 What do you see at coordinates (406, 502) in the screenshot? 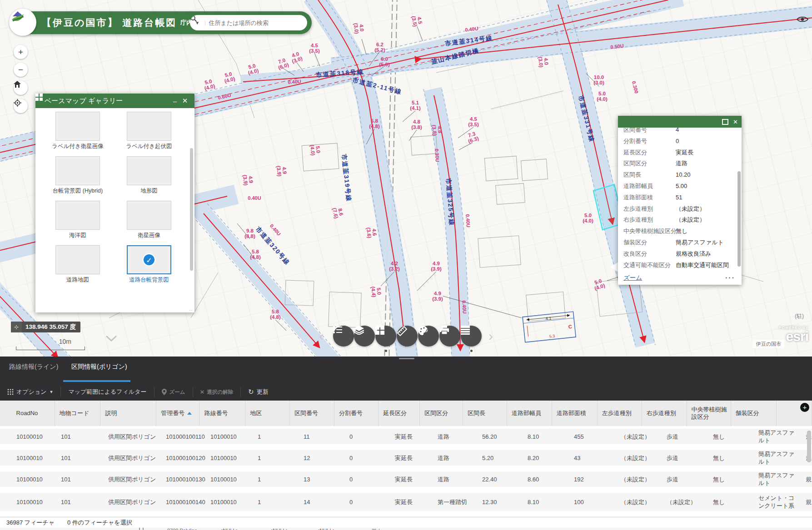
I see `table-row: 10100010101供用区間ポリゴン101000100140101000101…` at bounding box center [406, 502].